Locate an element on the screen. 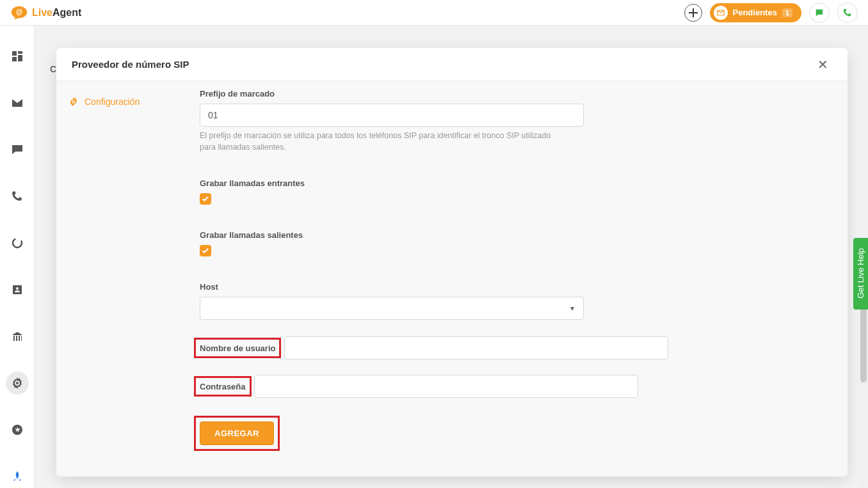 This screenshot has height=488, width=868. password-highlight: Contraseña is located at coordinates (223, 386).